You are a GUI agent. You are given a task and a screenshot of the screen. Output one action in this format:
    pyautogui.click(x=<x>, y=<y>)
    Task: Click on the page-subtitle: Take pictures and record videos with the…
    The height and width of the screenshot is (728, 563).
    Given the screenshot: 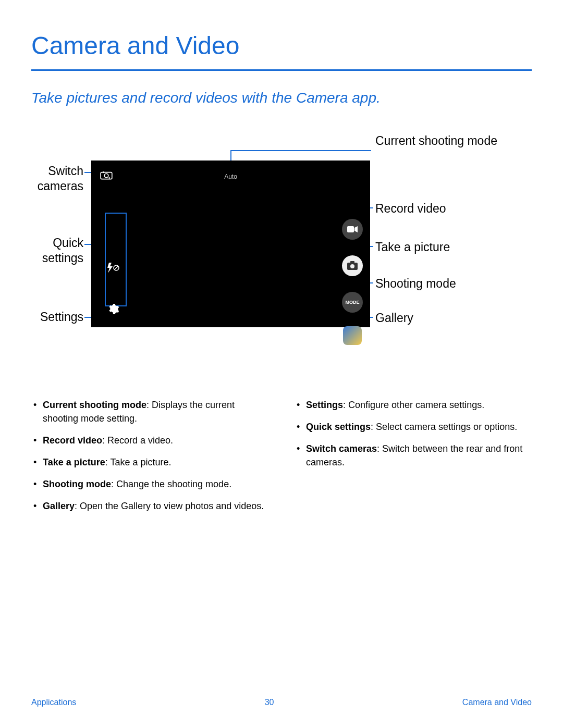 What is the action you would take?
    pyautogui.click(x=282, y=98)
    